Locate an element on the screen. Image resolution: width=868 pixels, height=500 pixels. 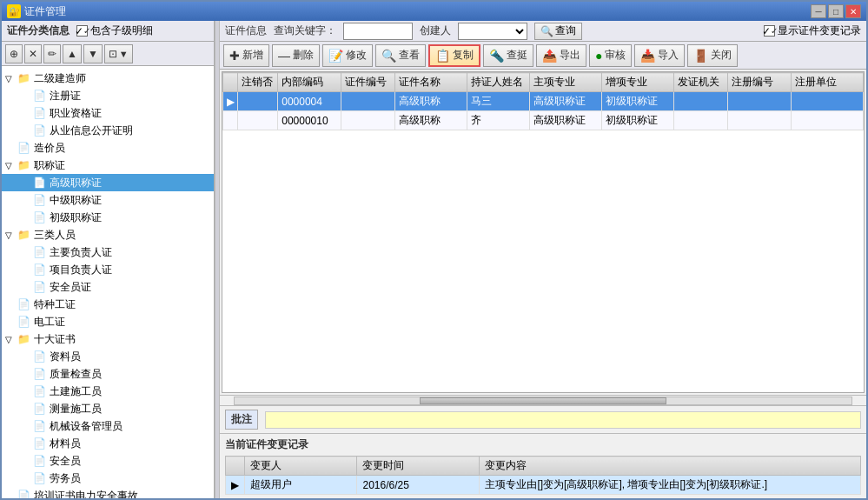
records-section: 当前证件变更记录 变更人变更时间变更内容 ▶超级用户2016/6/25主项专业由… is located at coordinates (543, 466).